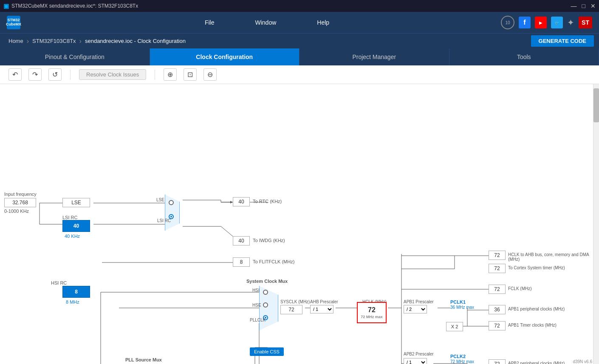 The height and width of the screenshot is (364, 599). I want to click on tab-pinout: Pinout & Configuration, so click(75, 57).